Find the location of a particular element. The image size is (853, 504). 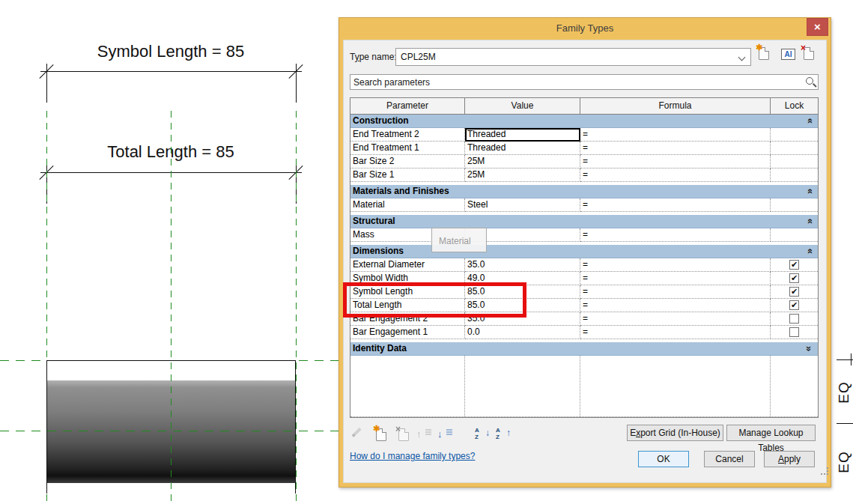

section-header-identity-data: Identity Data » is located at coordinates (584, 349).